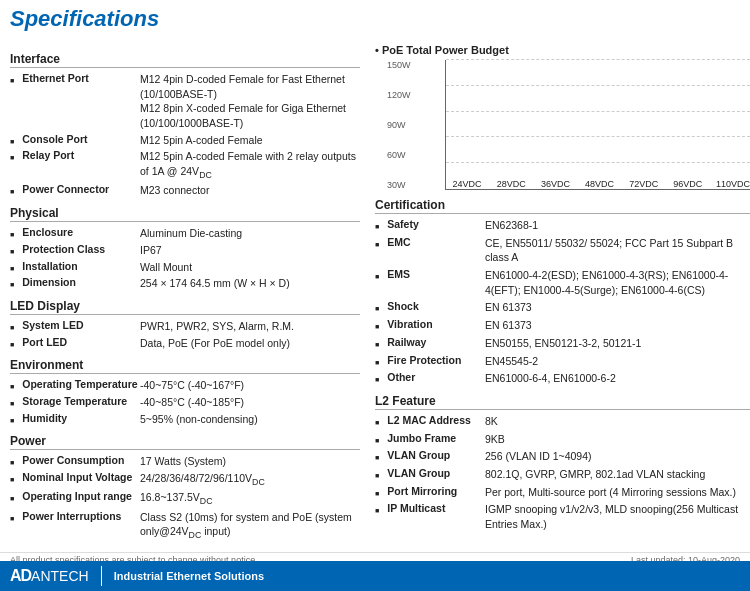 The width and height of the screenshot is (750, 591). Describe the element at coordinates (49, 282) in the screenshot. I see `spec-label-text: Dimension` at that location.